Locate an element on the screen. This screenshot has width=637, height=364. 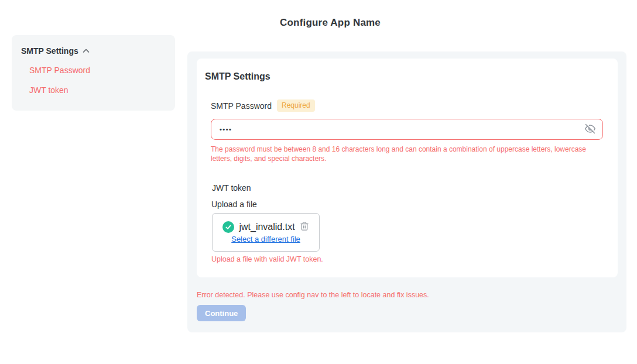
sidebar-section-smtp-settings: SMTP Settings is located at coordinates (56, 51).